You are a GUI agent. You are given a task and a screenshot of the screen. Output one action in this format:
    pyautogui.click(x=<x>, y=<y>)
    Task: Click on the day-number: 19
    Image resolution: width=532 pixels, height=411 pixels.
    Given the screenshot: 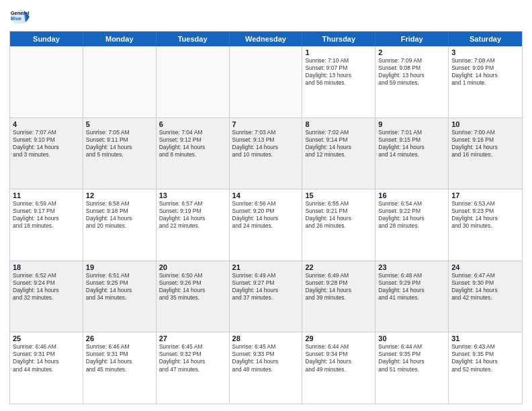 What is the action you would take?
    pyautogui.click(x=120, y=267)
    